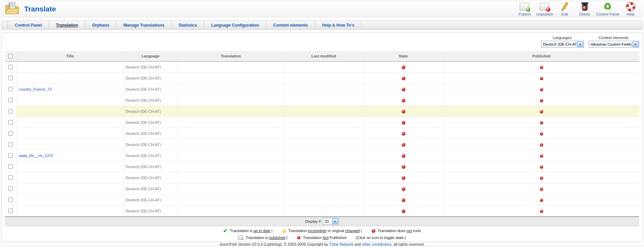  What do you see at coordinates (291, 25) in the screenshot?
I see `tab-content-elements: Content elements` at bounding box center [291, 25].